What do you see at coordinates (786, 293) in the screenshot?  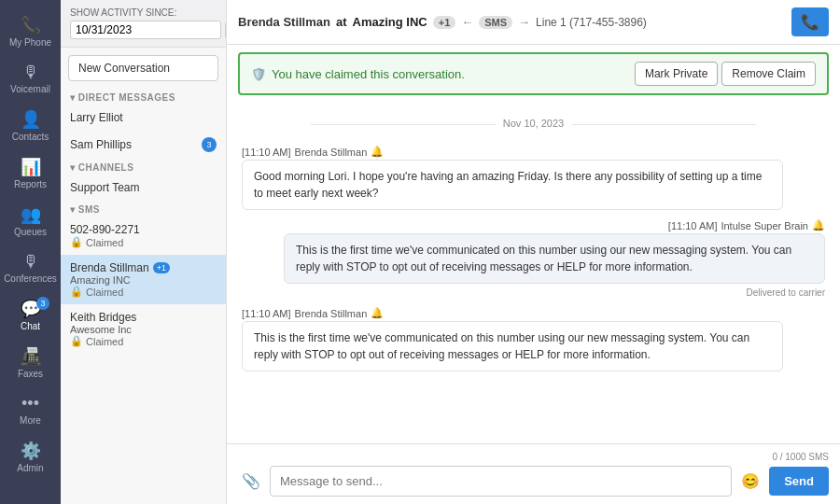 I see `msg-delivered-2: Delivered to carrier` at bounding box center [786, 293].